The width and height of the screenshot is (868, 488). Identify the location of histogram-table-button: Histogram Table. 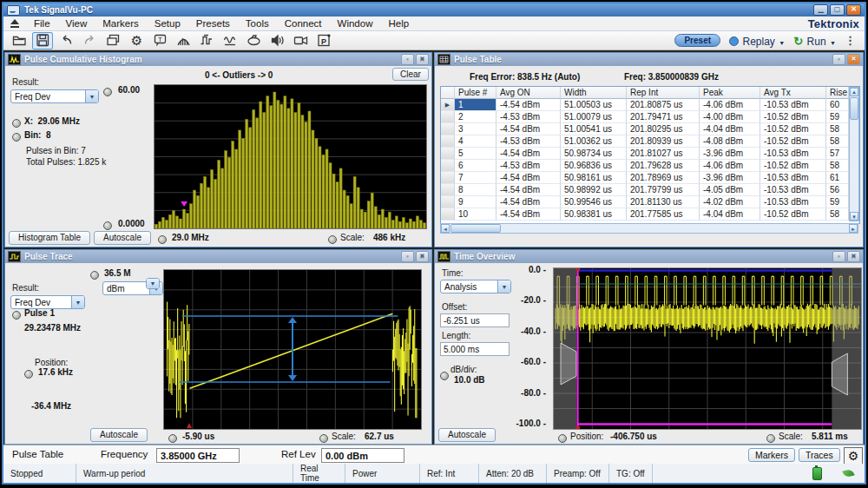
(49, 238).